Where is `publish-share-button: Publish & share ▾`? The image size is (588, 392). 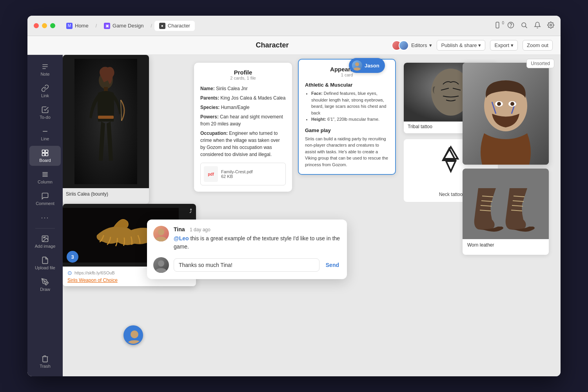 publish-share-button: Publish & share ▾ is located at coordinates (461, 45).